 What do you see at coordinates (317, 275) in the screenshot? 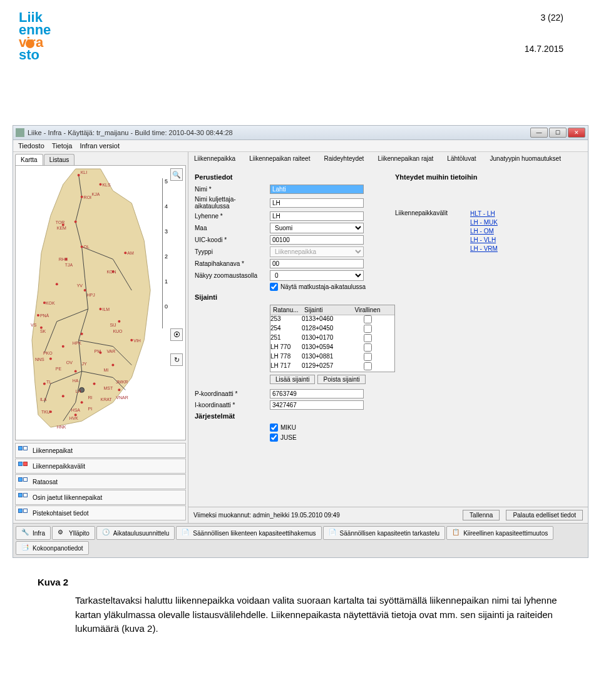
I see `select-zoom: 0` at bounding box center [317, 275].